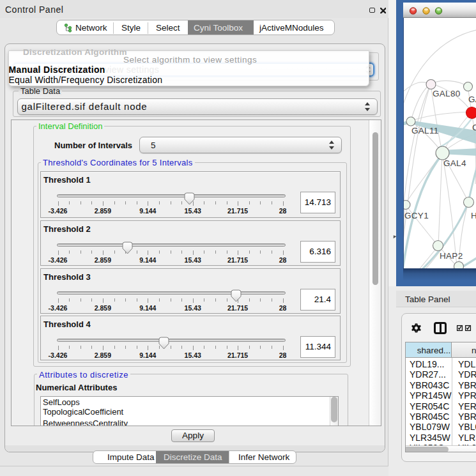 This screenshot has width=476, height=476. Describe the element at coordinates (417, 216) in the screenshot. I see `svg-text: GCY1` at that location.